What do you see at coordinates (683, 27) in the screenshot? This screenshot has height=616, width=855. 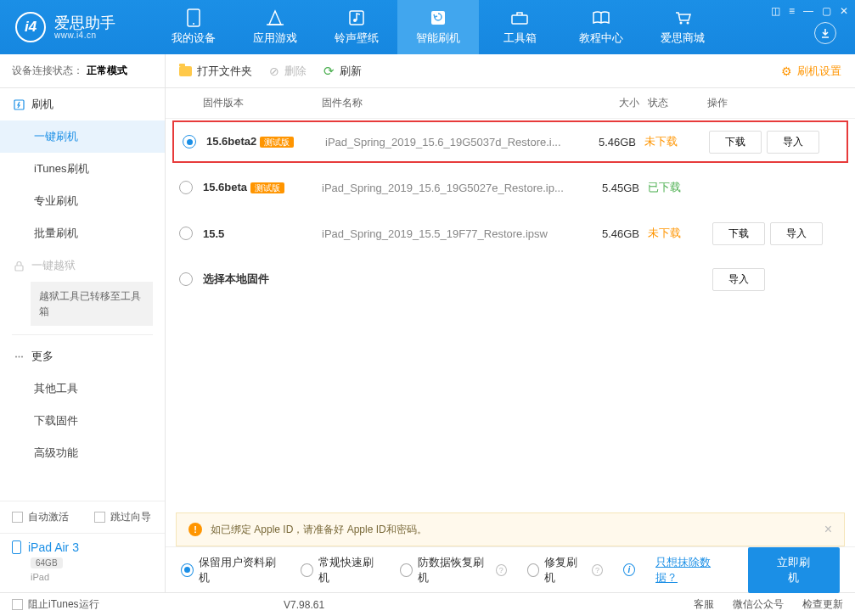 I see `nav-store: 爱思商城` at bounding box center [683, 27].